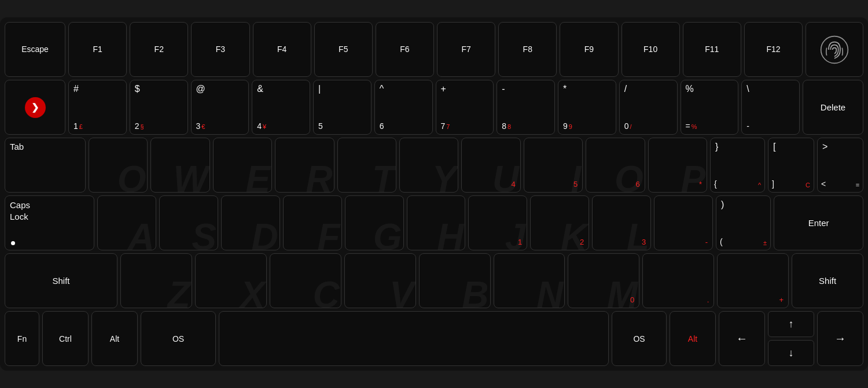  What do you see at coordinates (22, 339) in the screenshot?
I see `key-fn: Fn` at bounding box center [22, 339].